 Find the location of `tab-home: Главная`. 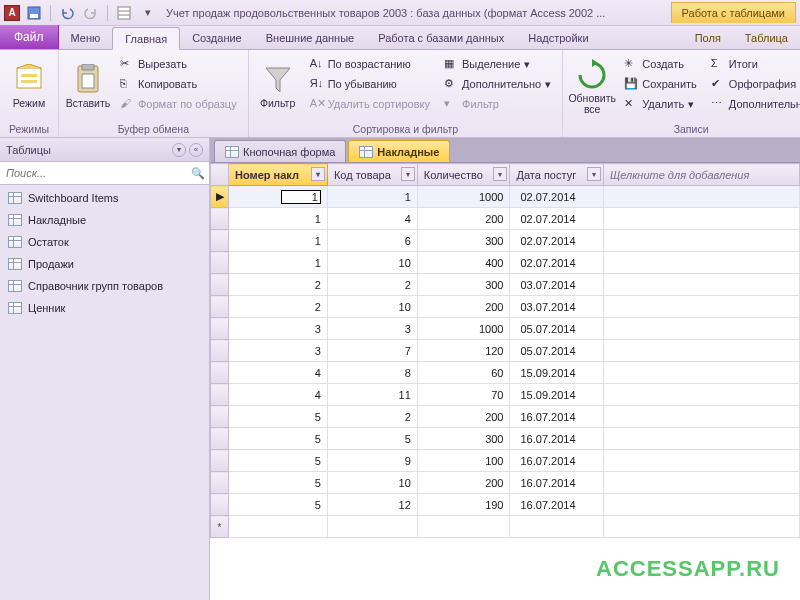

tab-home: Главная is located at coordinates (146, 38).